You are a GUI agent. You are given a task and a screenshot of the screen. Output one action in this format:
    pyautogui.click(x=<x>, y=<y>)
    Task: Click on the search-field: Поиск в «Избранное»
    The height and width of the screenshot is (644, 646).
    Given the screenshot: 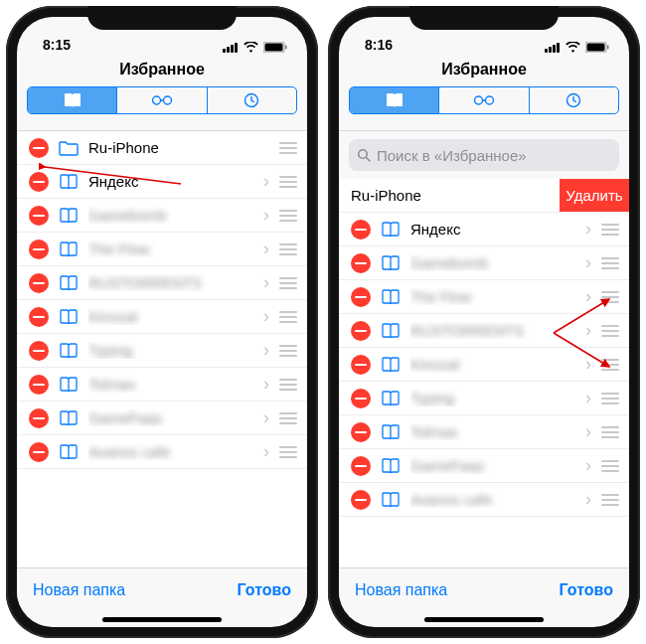 What is the action you would take?
    pyautogui.click(x=484, y=155)
    